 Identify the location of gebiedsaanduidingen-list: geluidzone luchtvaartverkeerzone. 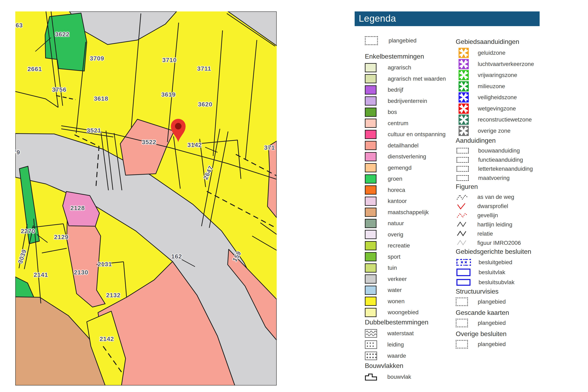
(498, 92).